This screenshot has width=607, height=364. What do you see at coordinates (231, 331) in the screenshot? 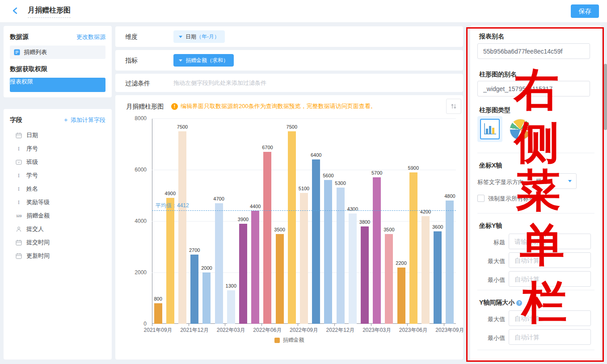
I see `x-tick-label: 2022年03月` at bounding box center [231, 331].